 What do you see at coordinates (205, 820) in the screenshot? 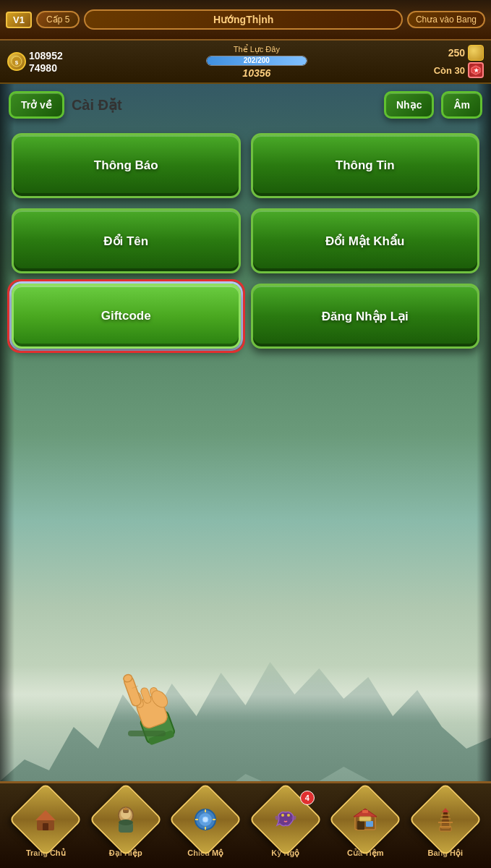
I see `nav-icon-wrap-chieu-mo` at bounding box center [205, 820].